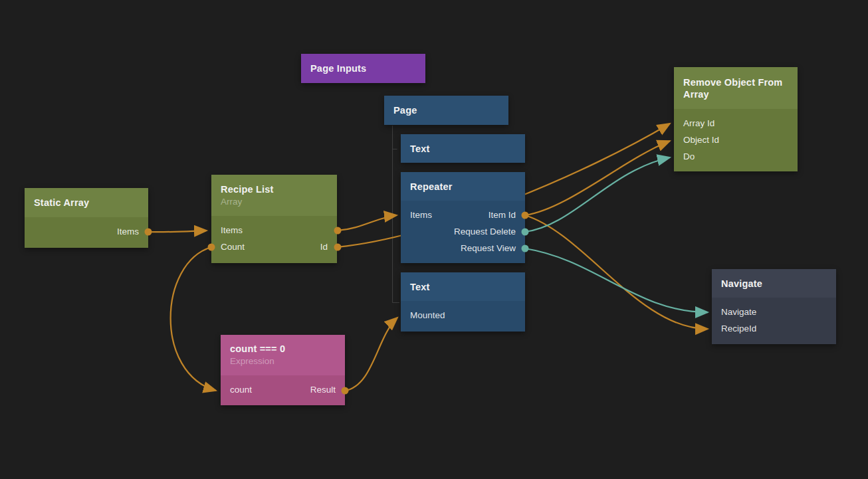 Image resolution: width=868 pixels, height=479 pixels. What do you see at coordinates (736, 88) in the screenshot?
I see `node-title: Remove Object From Array` at bounding box center [736, 88].